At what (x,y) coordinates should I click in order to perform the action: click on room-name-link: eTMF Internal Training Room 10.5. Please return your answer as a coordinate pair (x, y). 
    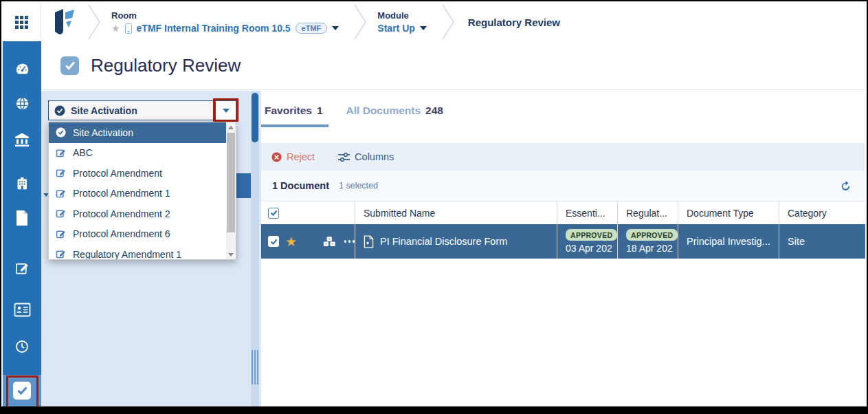
    Looking at the image, I should click on (214, 28).